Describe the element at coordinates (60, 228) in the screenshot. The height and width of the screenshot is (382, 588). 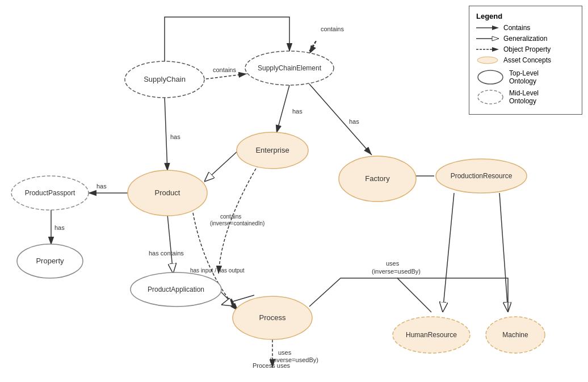
I see `label-has-prop: has` at that location.